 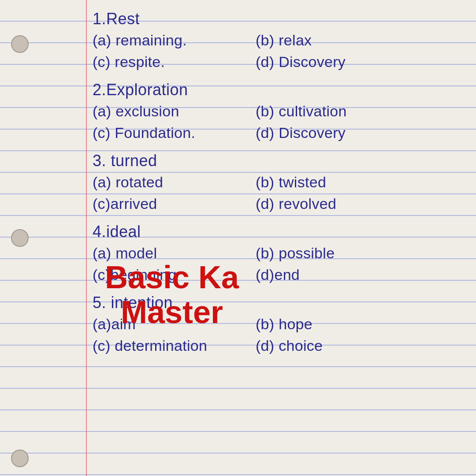 I want to click on q1-option-a: (a) remaining., so click(x=174, y=41).